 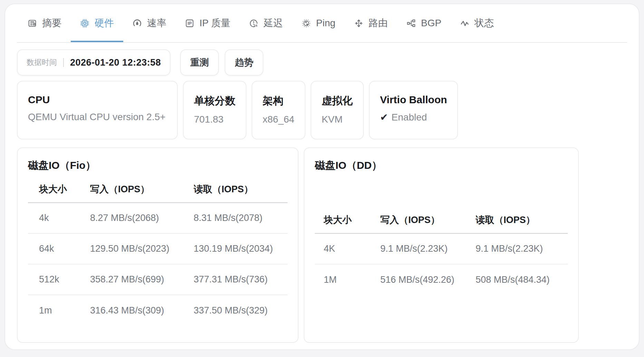 I want to click on trend-button: 趋势, so click(x=244, y=62).